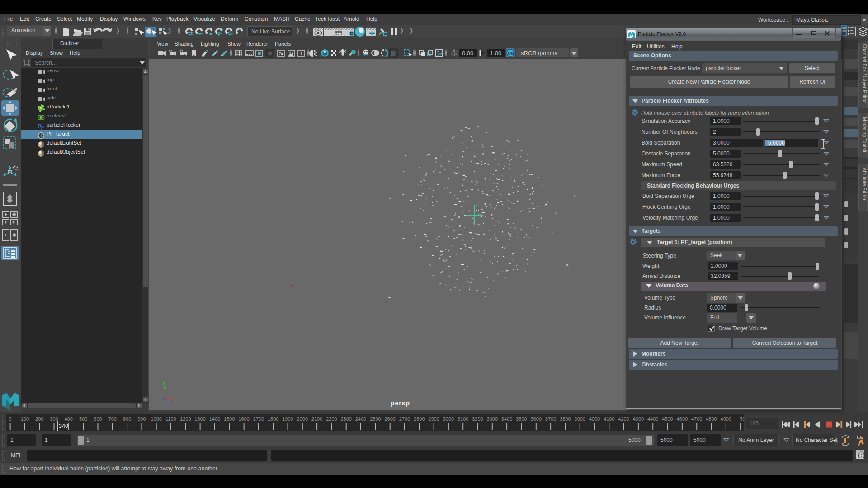 The height and width of the screenshot is (488, 868). Describe the element at coordinates (653, 419) in the screenshot. I see `svg-text: 4400` at that location.